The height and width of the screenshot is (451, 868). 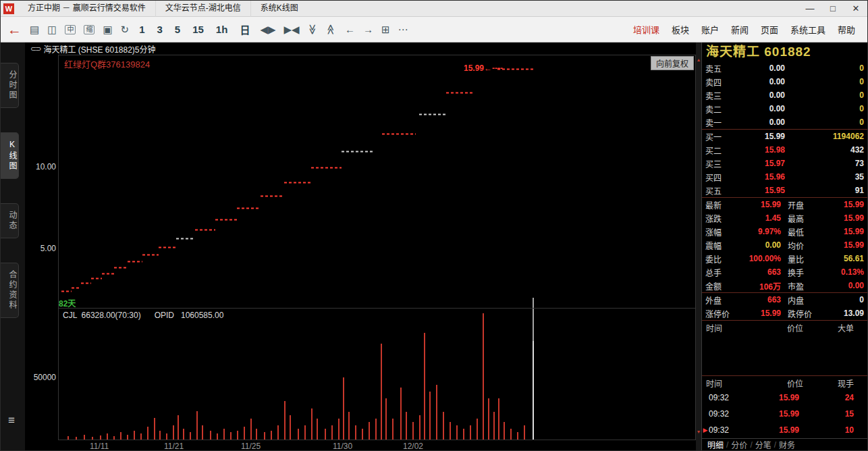 What do you see at coordinates (803, 246) in the screenshot?
I see `stat-label: 均价` at bounding box center [803, 246].